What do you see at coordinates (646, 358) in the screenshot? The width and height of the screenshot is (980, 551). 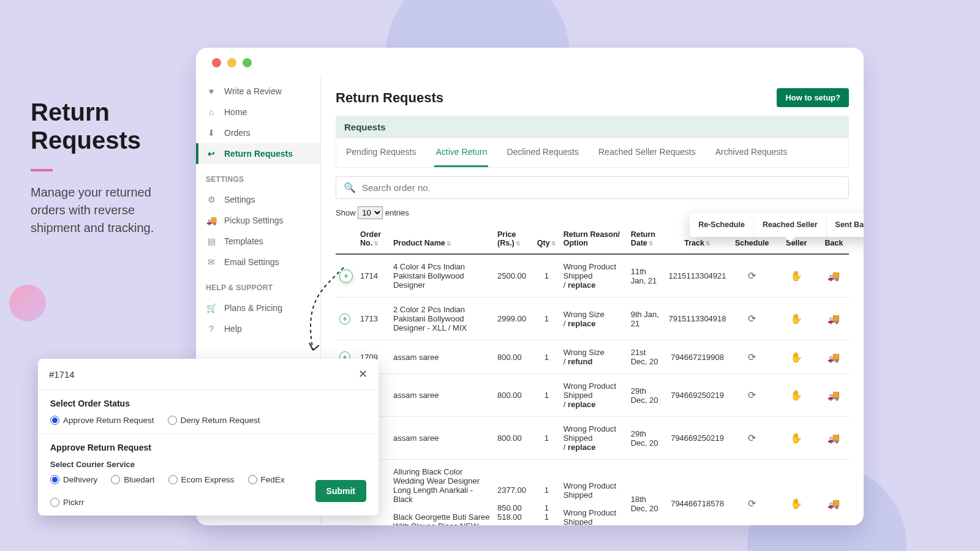 I see `cell-date: 21st Dec, 20` at bounding box center [646, 358].